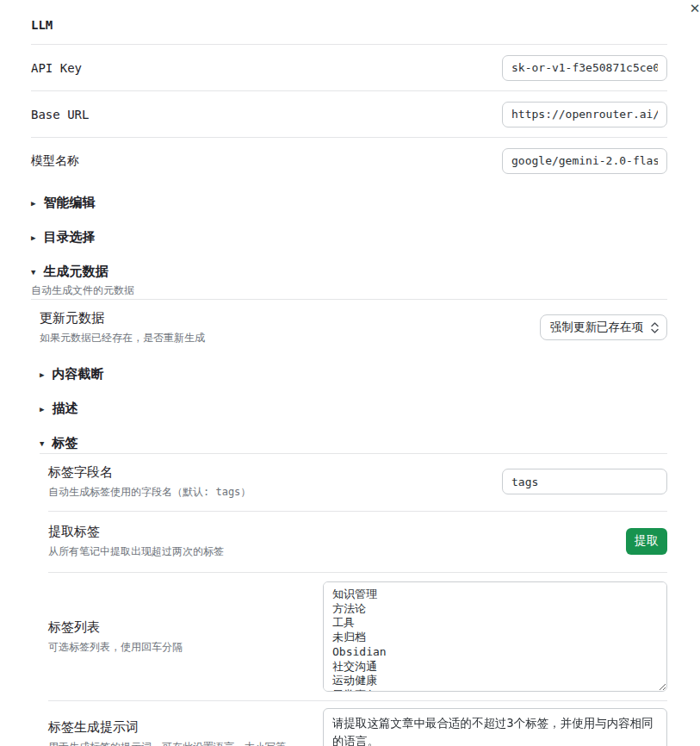 The height and width of the screenshot is (746, 700). What do you see at coordinates (136, 551) in the screenshot?
I see `extract-tags-desc: 从所有笔记中提取出现超过两次的标签` at bounding box center [136, 551].